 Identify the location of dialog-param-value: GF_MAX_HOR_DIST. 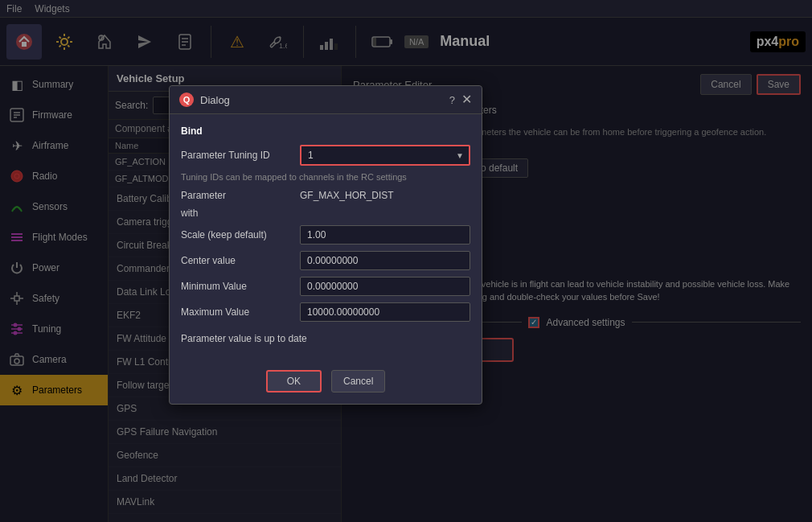
(347, 195).